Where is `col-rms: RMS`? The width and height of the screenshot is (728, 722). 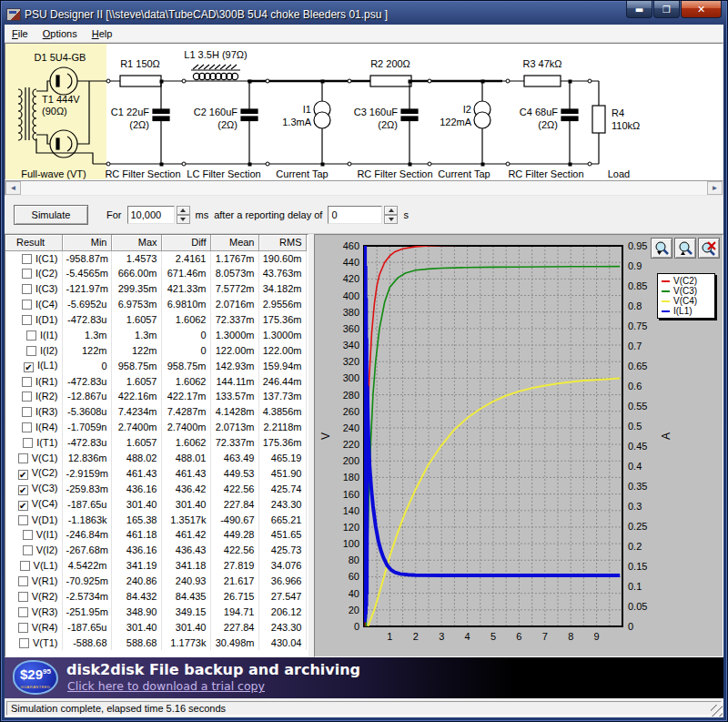 col-rms: RMS is located at coordinates (282, 242).